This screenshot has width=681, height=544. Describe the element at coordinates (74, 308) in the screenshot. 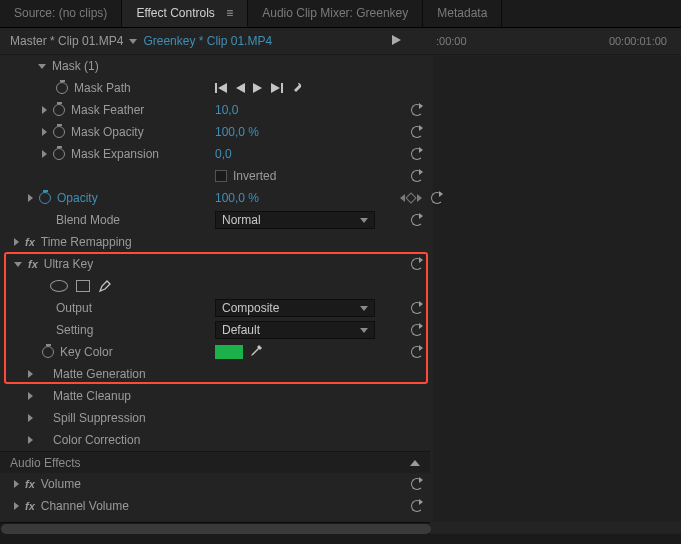

I see `output-label: Output` at that location.